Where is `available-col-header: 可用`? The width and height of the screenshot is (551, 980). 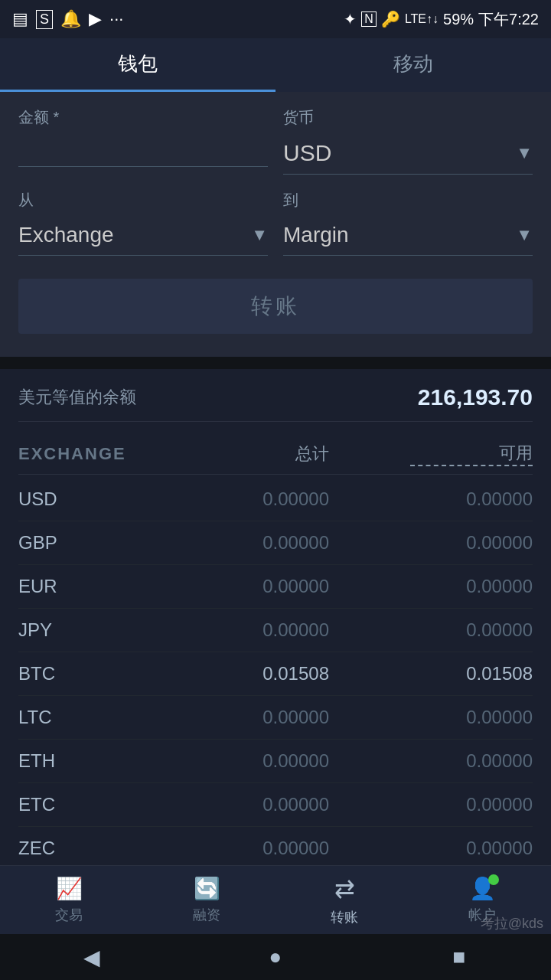 available-col-header: 可用 is located at coordinates (471, 454).